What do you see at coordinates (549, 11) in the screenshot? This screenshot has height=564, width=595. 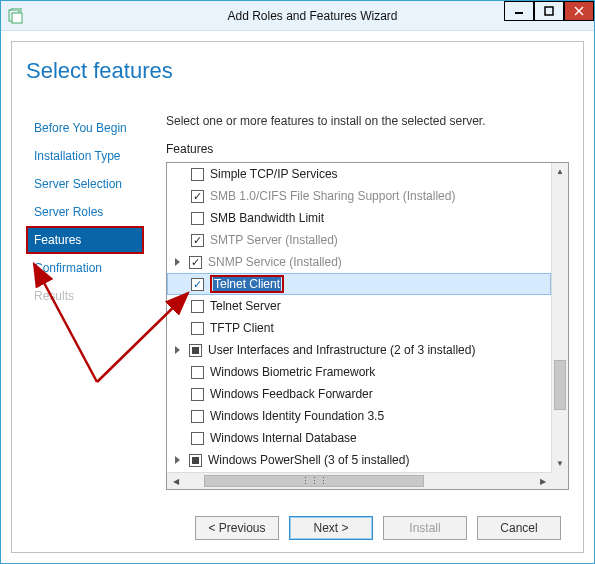 I see `window-controls` at bounding box center [549, 11].